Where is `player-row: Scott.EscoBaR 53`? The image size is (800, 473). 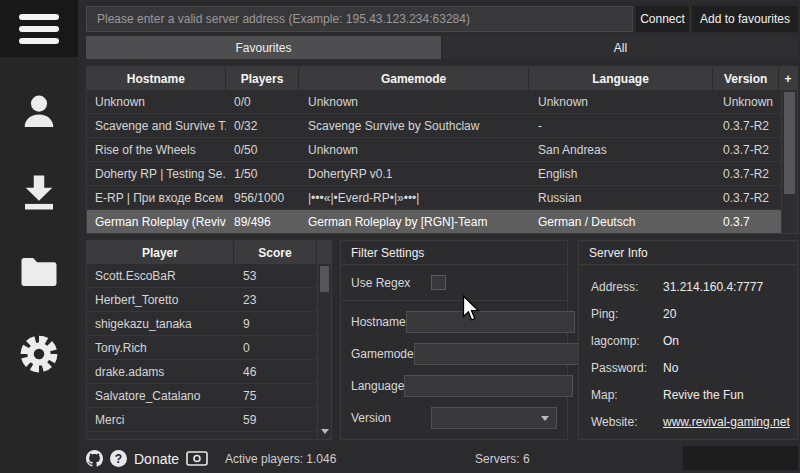
player-row: Scott.EscoBaR 53 is located at coordinates (203, 276).